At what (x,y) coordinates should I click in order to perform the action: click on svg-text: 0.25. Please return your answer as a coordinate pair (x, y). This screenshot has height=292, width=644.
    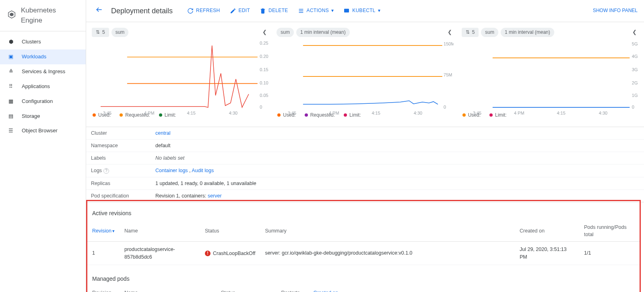
    Looking at the image, I should click on (264, 43).